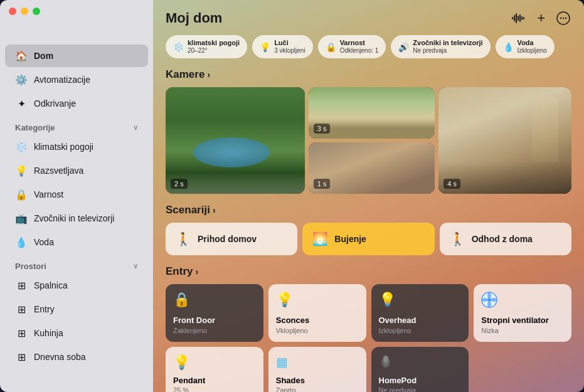  I want to click on camera-timestamp-1: 2 s, so click(179, 184).